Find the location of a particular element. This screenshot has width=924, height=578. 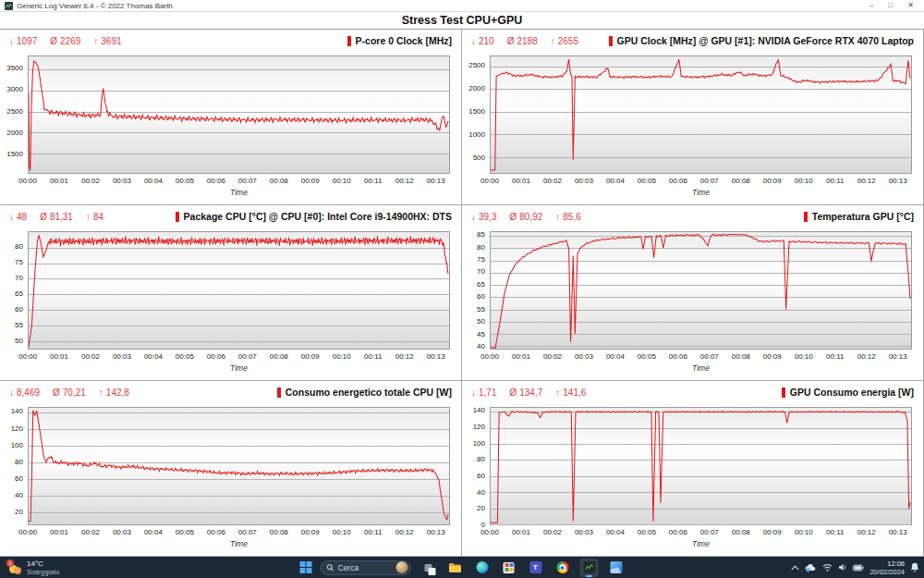

legend-color-bar is located at coordinates (611, 41).